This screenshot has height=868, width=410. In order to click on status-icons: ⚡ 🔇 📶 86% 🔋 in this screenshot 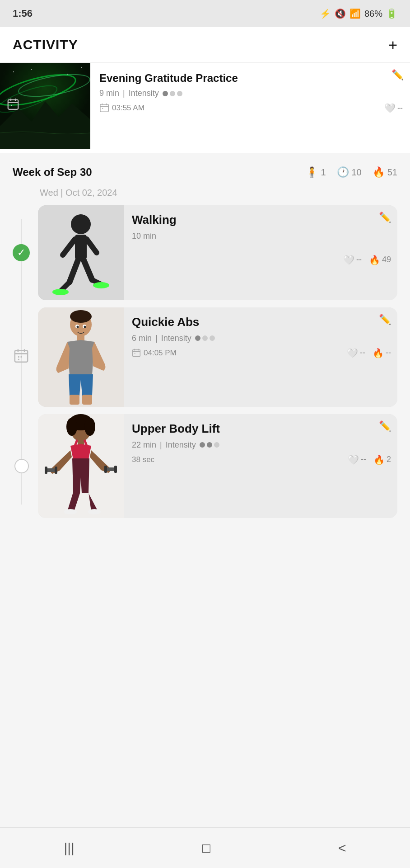, I will do `click(359, 14)`.